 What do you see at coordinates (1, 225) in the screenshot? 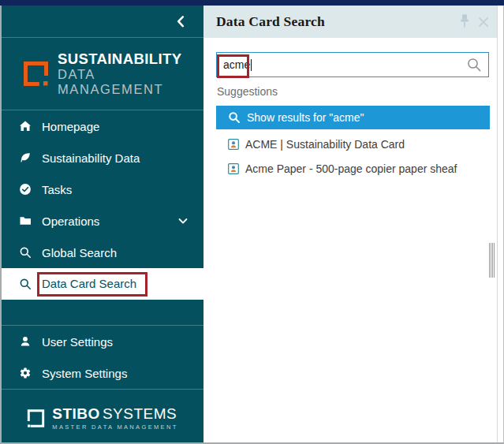
I see `window-border-left` at bounding box center [1, 225].